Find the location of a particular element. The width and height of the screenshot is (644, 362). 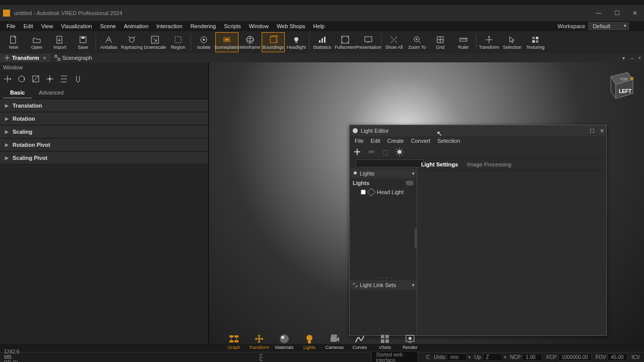

tool-zoom-to: Zoom To is located at coordinates (417, 42).